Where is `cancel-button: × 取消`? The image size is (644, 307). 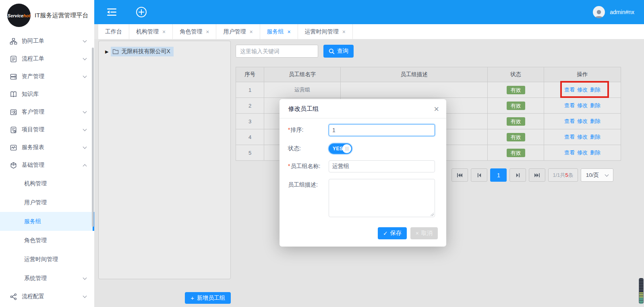
cancel-button: × 取消 is located at coordinates (424, 233).